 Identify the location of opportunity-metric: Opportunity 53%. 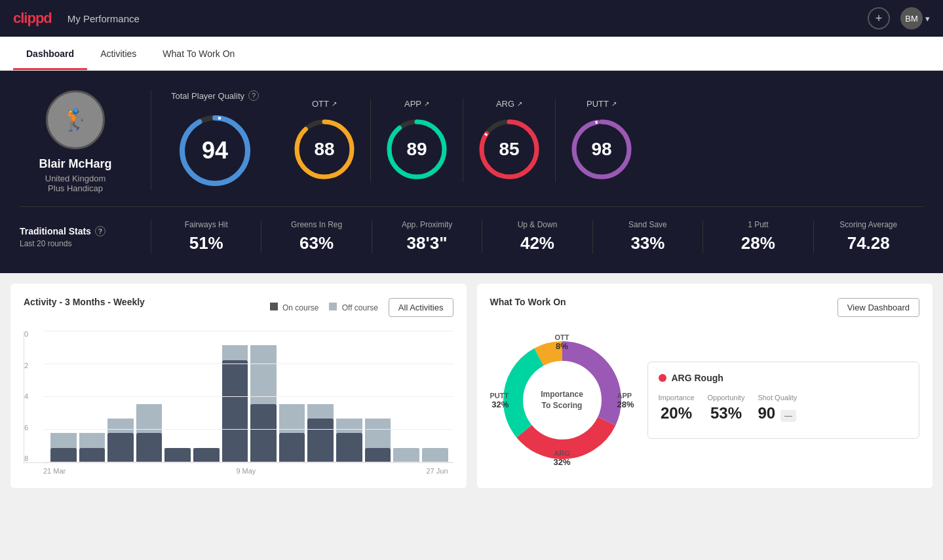
(726, 408).